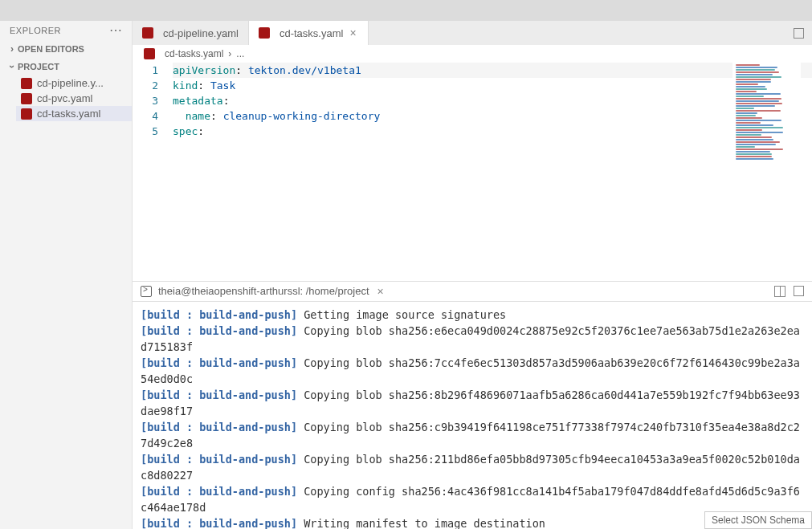  I want to click on terminal-header: theia@theiaopenshift-arthurssl: /home/pr…, so click(472, 291).